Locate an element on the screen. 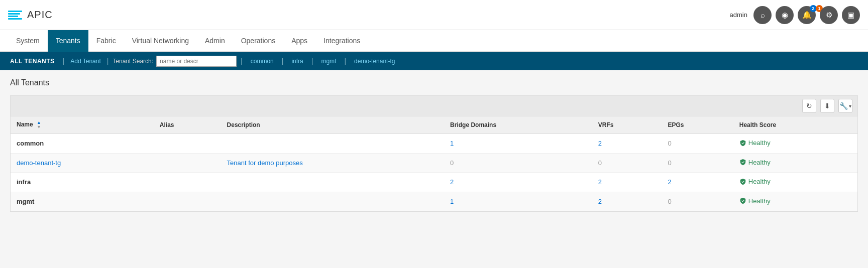 Image resolution: width=868 pixels, height=268 pixels. row-alias-common is located at coordinates (187, 144).